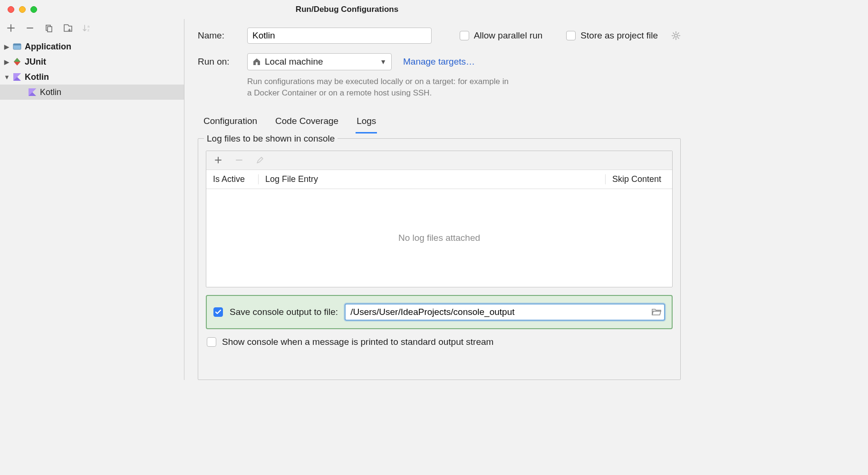 This screenshot has height=475, width=868. I want to click on run-on-value: Local machine, so click(294, 62).